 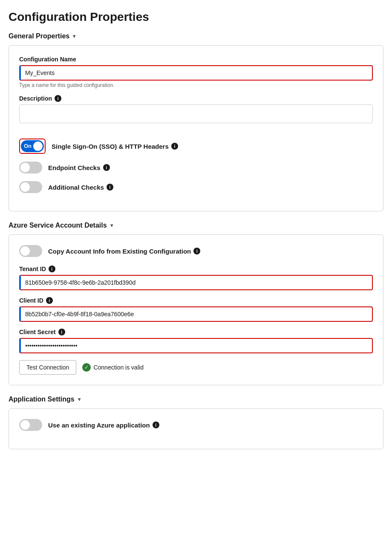 I want to click on general-section-header: General Properties ▾, so click(x=196, y=36).